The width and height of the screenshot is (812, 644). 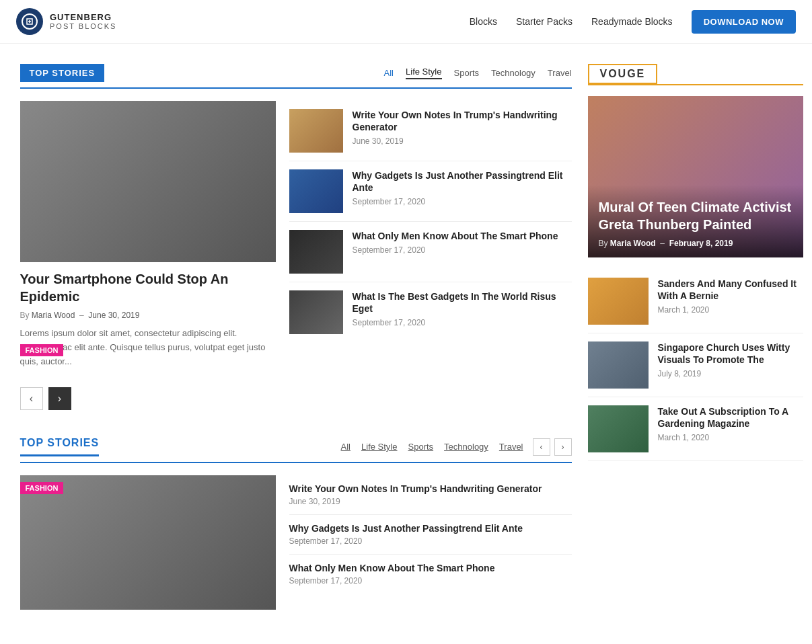 I want to click on second-list-item: What Only Men Know About The Smart Phone…, so click(x=431, y=574).